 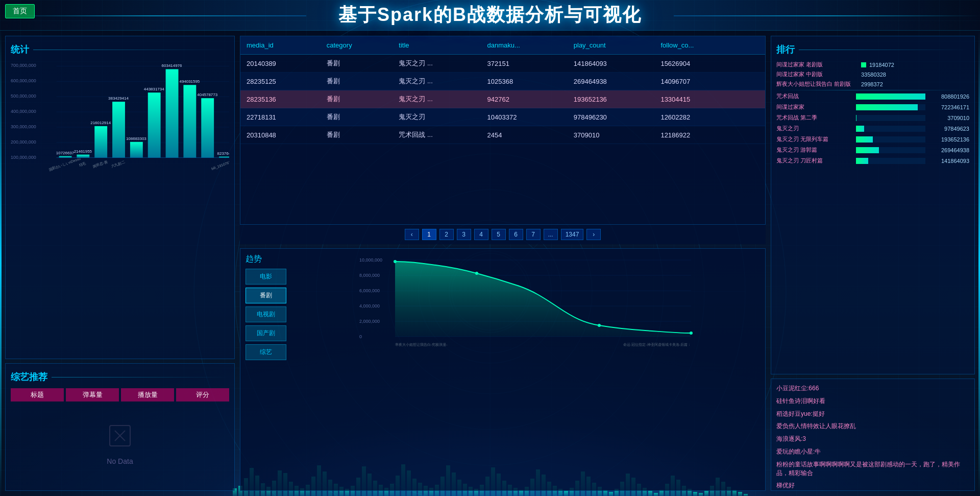 What do you see at coordinates (698, 99) in the screenshot?
I see `cell-follow-co: 13304415` at bounding box center [698, 99].